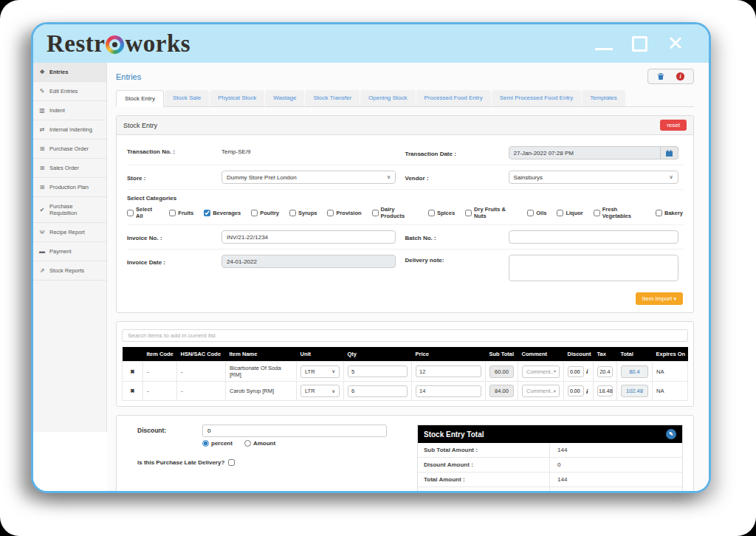 The image size is (756, 536). Describe the element at coordinates (605, 354) in the screenshot. I see `col-tax: Tax` at that location.